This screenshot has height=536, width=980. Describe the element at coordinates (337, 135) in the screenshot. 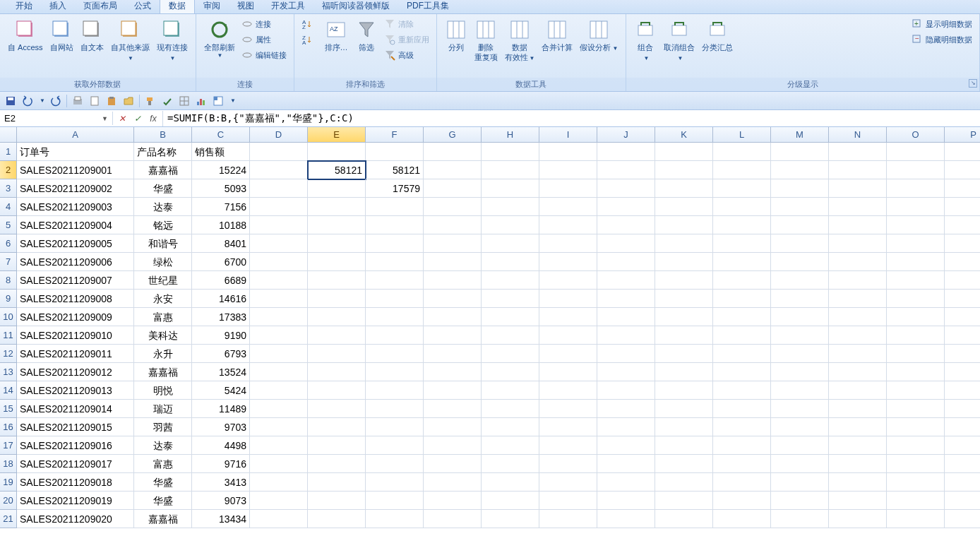

I see `column-header: E` at that location.